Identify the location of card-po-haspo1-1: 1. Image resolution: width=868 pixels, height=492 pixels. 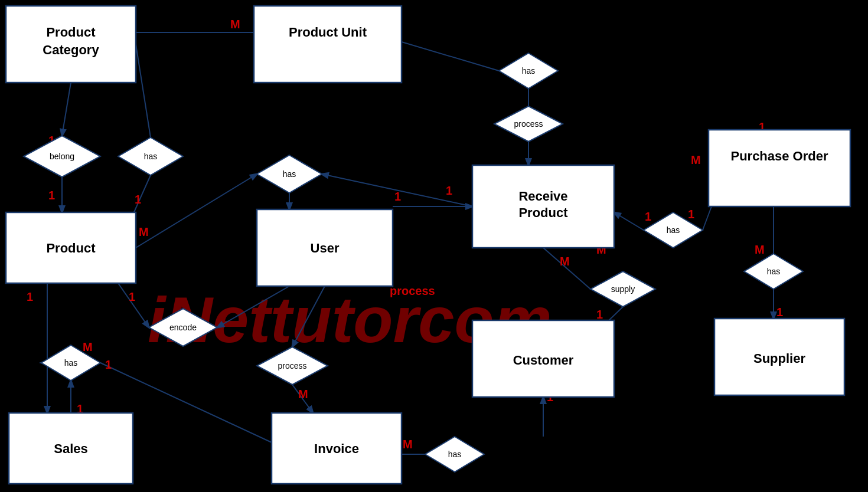
(691, 214).